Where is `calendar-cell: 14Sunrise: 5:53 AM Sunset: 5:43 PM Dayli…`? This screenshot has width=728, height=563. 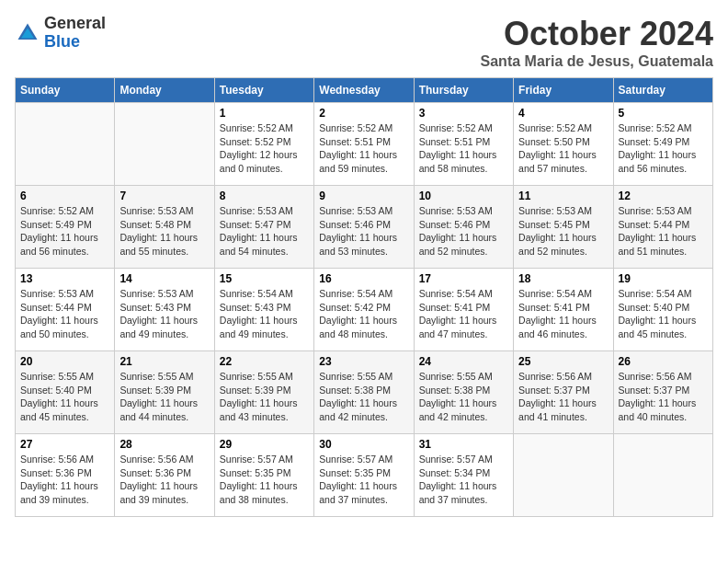 calendar-cell: 14Sunrise: 5:53 AM Sunset: 5:43 PM Dayli… is located at coordinates (165, 310).